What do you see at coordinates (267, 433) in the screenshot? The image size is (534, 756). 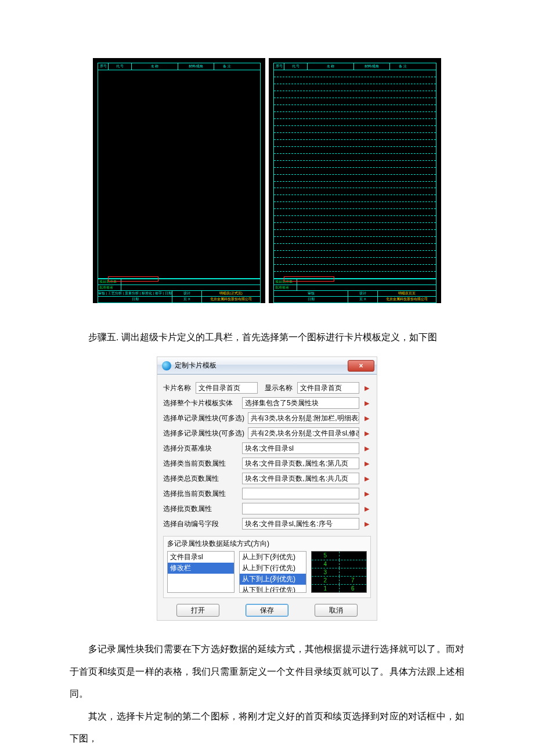 I see `dialog-field-row: 选择多记录属性块(可多选)共有2类,块名分别是:文件目录sl,修改栏▶` at bounding box center [267, 433].